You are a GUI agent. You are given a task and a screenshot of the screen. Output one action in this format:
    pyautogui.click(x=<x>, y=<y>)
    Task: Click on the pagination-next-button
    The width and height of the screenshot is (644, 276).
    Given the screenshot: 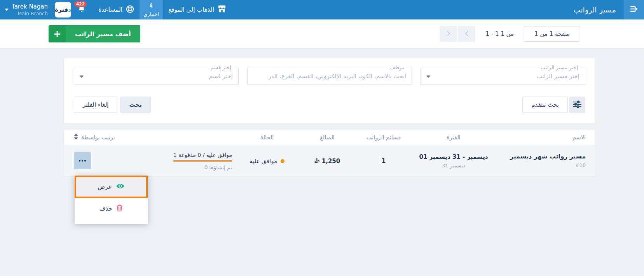 What is the action you would take?
    pyautogui.click(x=449, y=34)
    